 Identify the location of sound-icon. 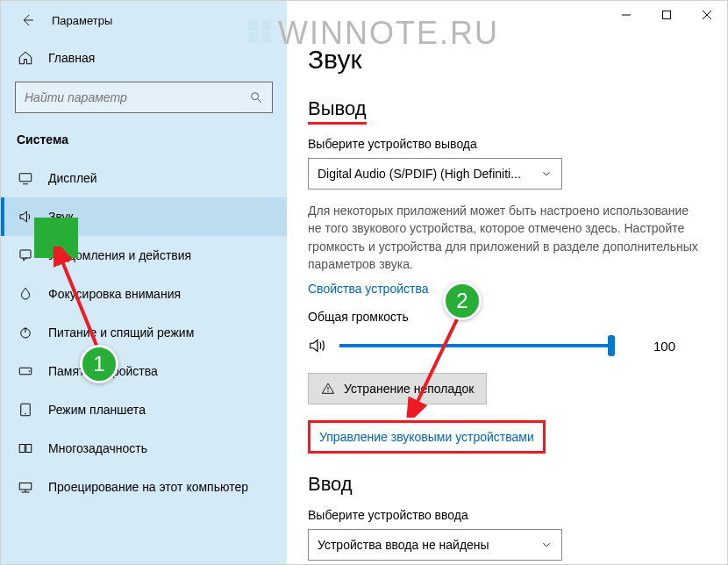
(25, 217).